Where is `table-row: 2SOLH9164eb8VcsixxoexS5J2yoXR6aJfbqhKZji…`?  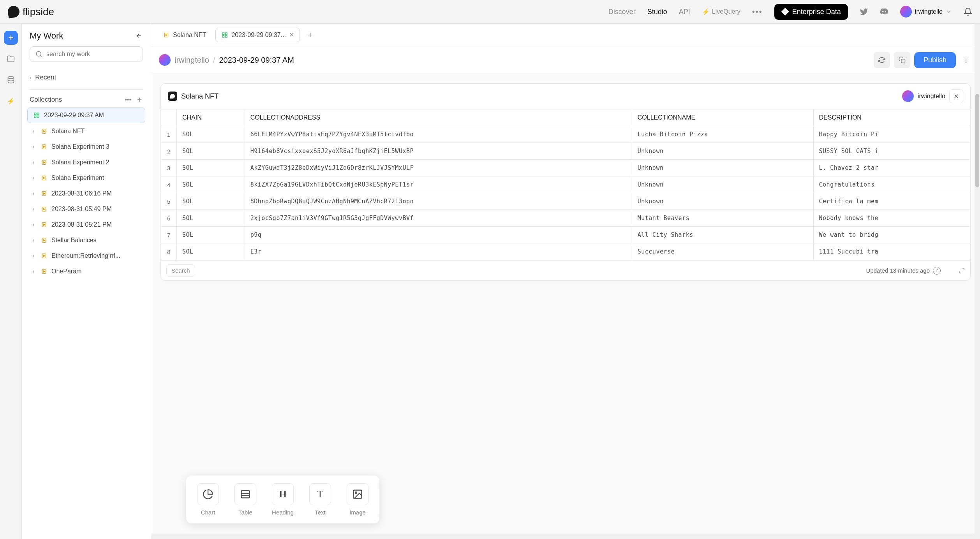 table-row: 2SOLH9164eb8VcsixxoexS5J2yoXR6aJfbqhKZji… is located at coordinates (566, 151).